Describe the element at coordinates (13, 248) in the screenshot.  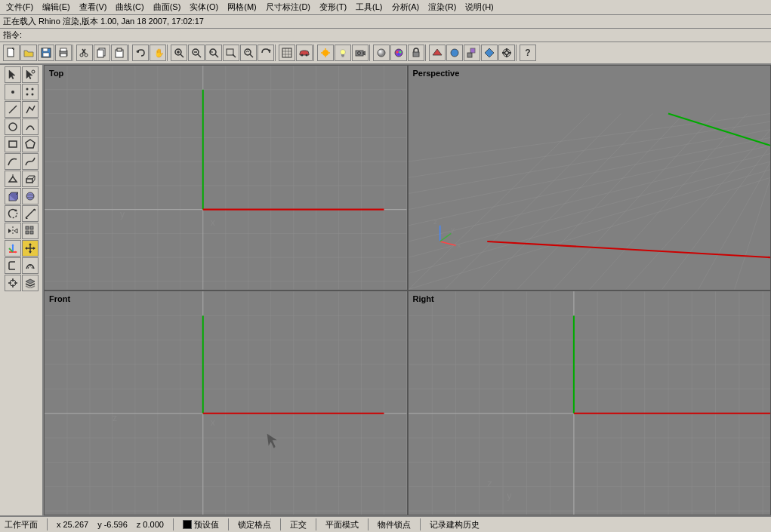
I see `move-gumball-btn` at that location.